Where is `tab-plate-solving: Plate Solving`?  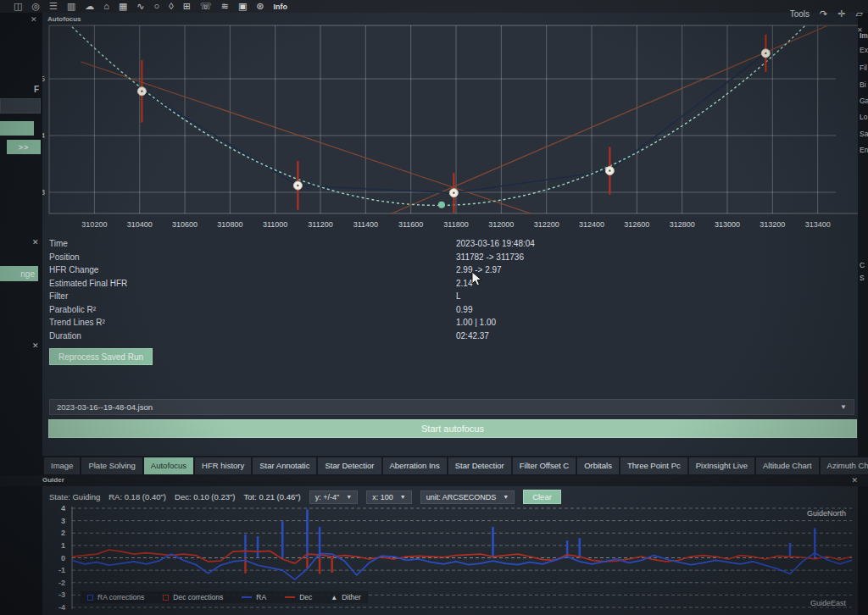 tab-plate-solving: Plate Solving is located at coordinates (112, 466).